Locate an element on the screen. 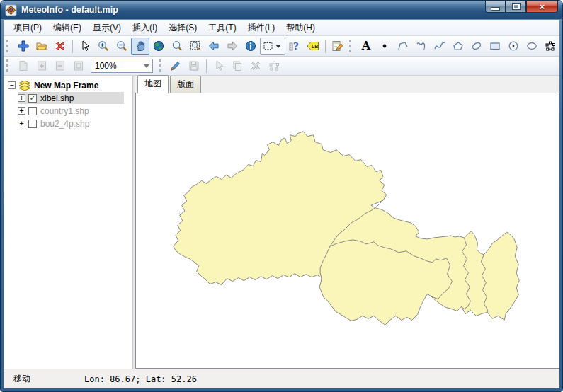 The height and width of the screenshot is (392, 563). zoom-next-button is located at coordinates (232, 47).